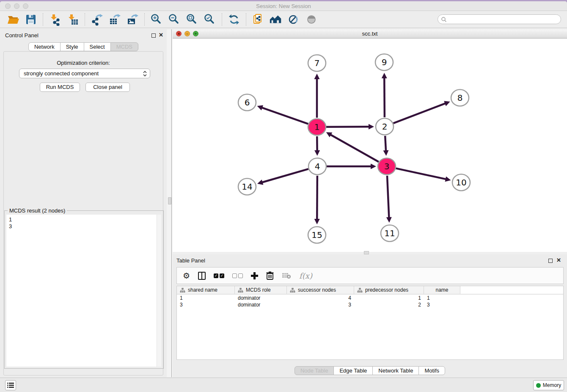 The image size is (567, 392). I want to click on deselect-all-icon, so click(238, 276).